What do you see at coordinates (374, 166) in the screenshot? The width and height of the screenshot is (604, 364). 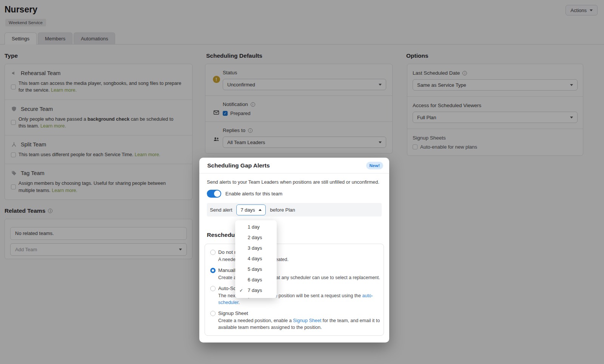 I see `new-badge: New!` at bounding box center [374, 166].